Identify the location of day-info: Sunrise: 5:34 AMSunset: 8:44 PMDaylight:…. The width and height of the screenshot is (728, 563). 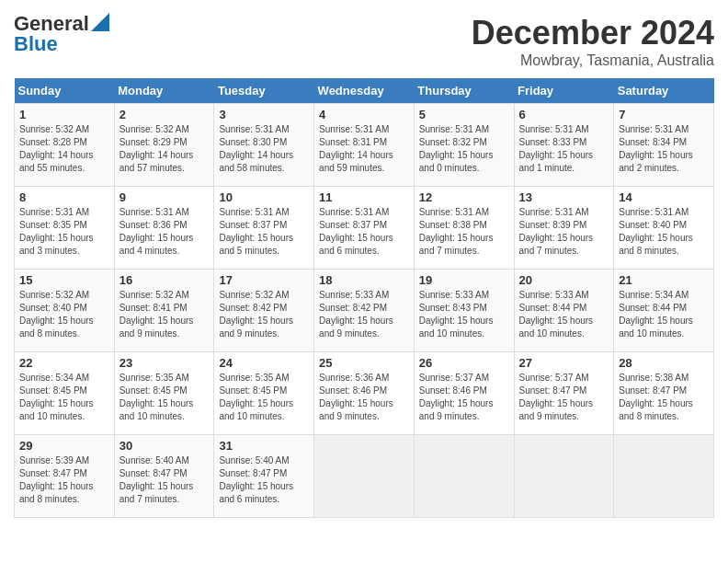
(664, 315).